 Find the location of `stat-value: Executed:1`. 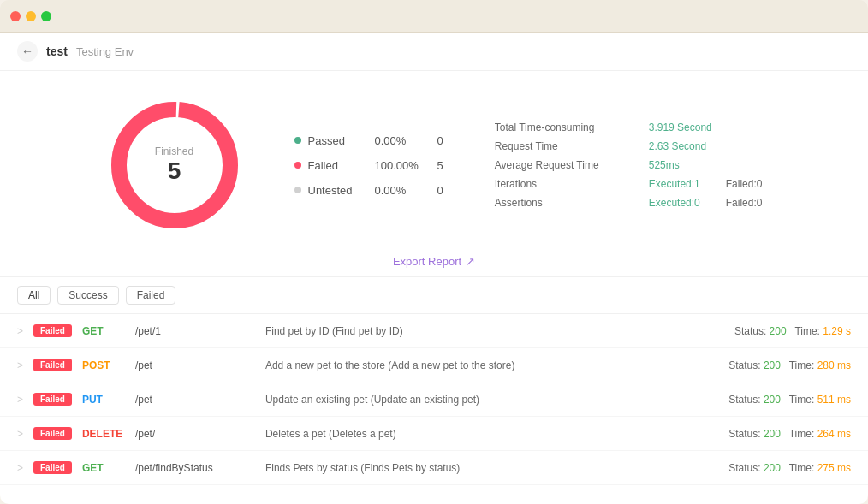

stat-value: Executed:1 is located at coordinates (675, 184).